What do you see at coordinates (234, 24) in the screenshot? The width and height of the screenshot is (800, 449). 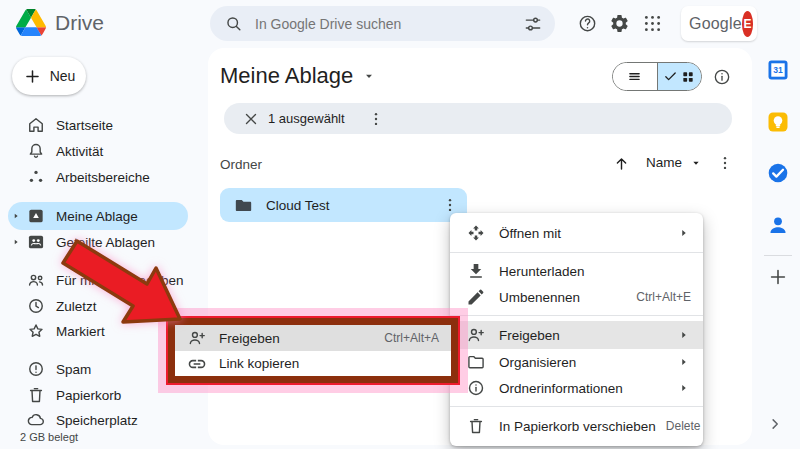 I see `search-icon` at bounding box center [234, 24].